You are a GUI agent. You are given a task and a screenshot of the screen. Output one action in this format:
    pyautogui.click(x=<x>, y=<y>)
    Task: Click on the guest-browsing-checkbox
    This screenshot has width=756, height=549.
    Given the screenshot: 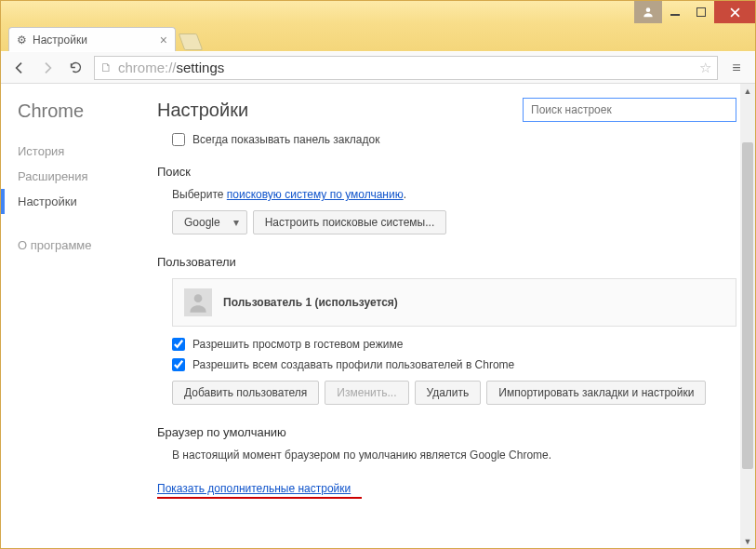 What is the action you would take?
    pyautogui.click(x=179, y=344)
    